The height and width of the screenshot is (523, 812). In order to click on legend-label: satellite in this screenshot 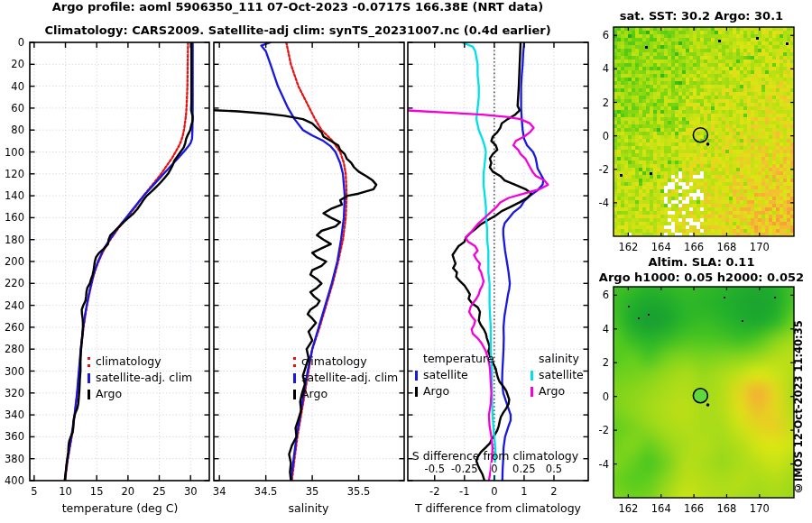, I will do `click(446, 375)`.